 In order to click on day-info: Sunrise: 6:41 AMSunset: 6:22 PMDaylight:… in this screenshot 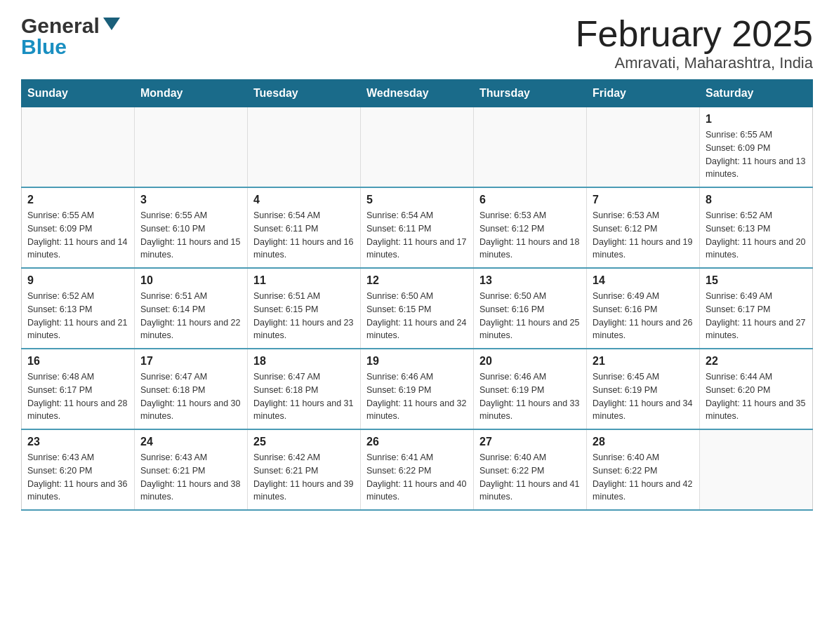, I will do `click(417, 477)`.